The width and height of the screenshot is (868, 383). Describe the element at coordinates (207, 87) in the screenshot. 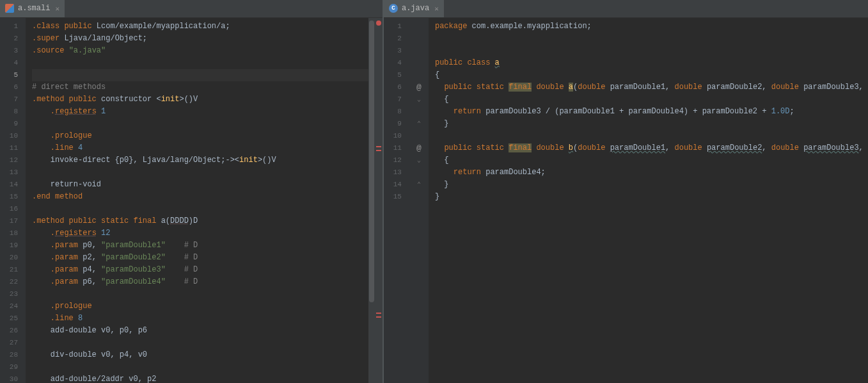

I see `code-line: # direct methods` at that location.